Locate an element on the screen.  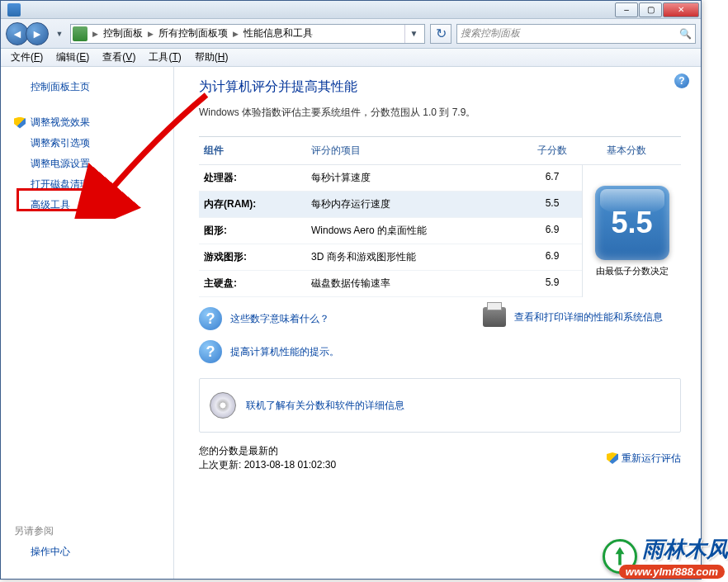
history-dropdown: ▼ is located at coordinates (59, 34).